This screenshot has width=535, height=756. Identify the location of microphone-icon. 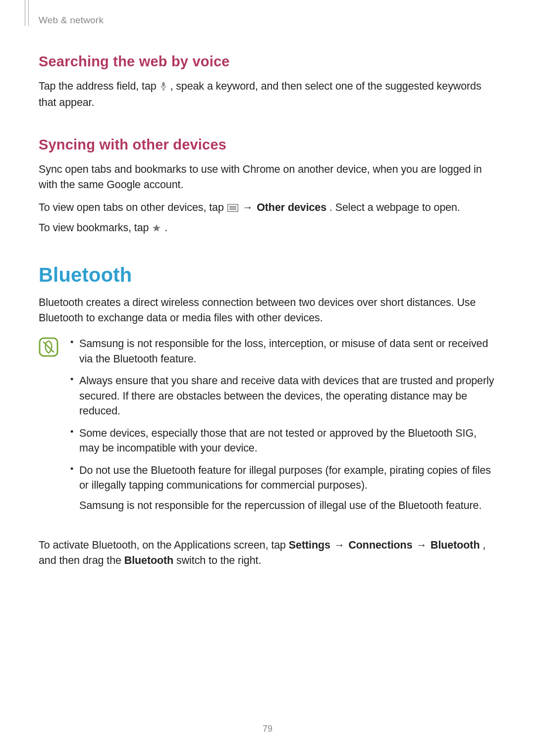
(163, 87).